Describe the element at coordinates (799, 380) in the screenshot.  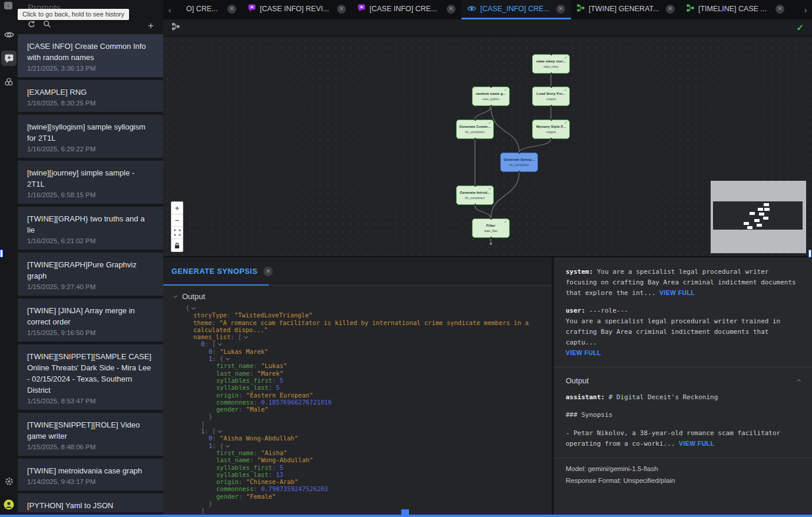
I see `chevron-up-icon` at that location.